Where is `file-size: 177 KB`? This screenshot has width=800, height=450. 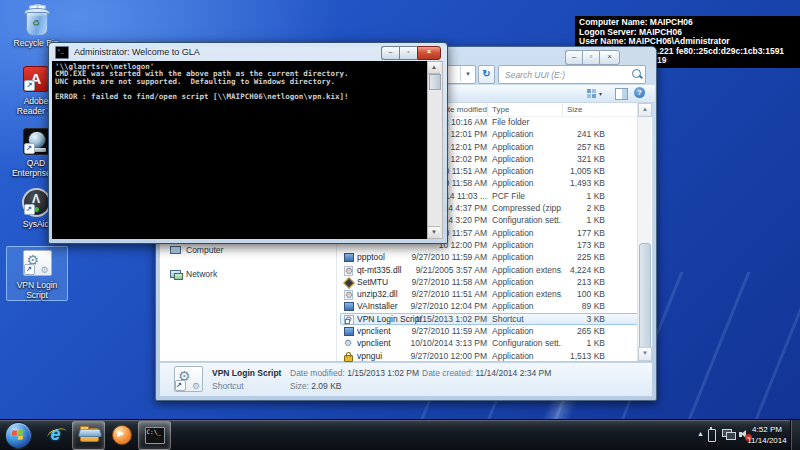 file-size: 177 KB is located at coordinates (572, 233).